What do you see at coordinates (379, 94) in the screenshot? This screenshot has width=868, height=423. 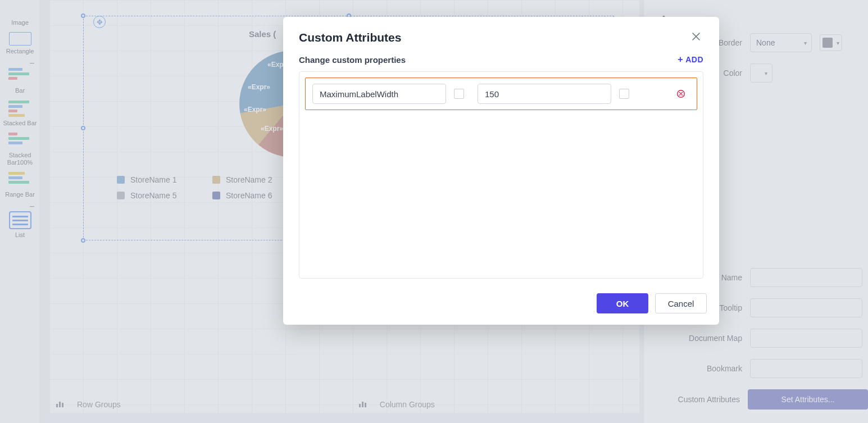 I see `attribute-name-input` at bounding box center [379, 94].